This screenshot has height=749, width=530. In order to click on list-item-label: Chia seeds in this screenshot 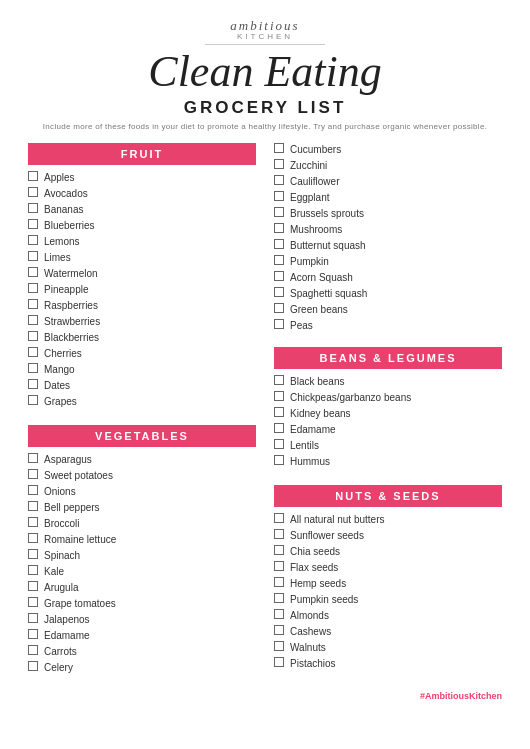, I will do `click(315, 552)`.